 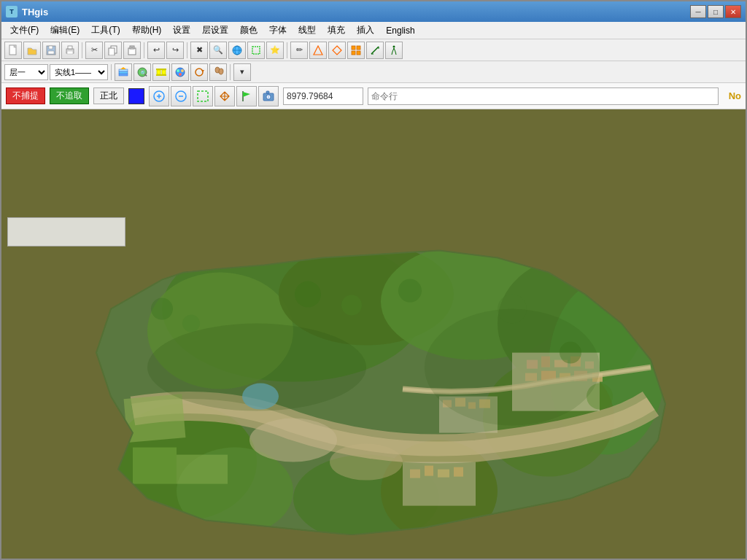 I want to click on menu-linetype: 线型, so click(x=307, y=31).